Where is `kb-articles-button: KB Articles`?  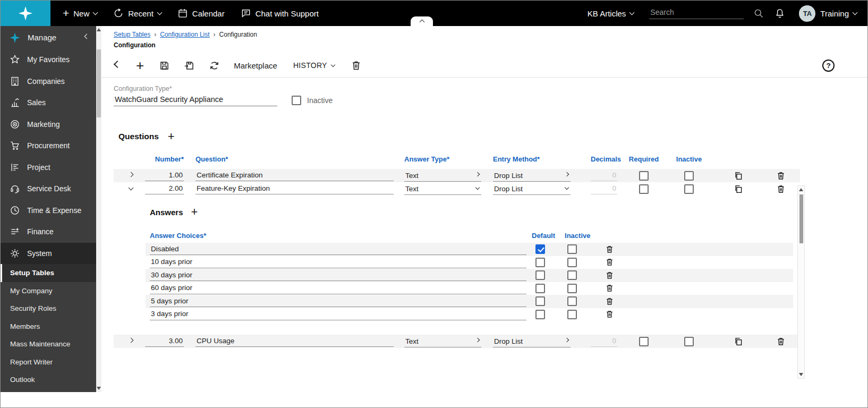
kb-articles-button: KB Articles is located at coordinates (611, 13).